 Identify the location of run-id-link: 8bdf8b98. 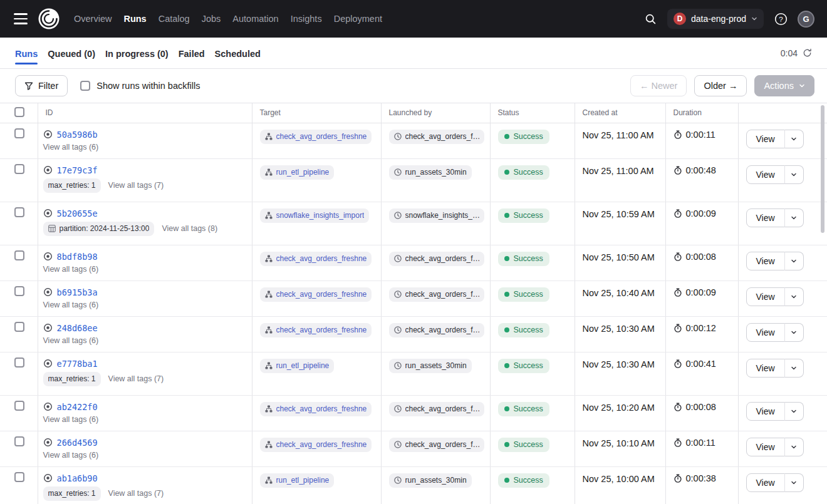
(78, 257).